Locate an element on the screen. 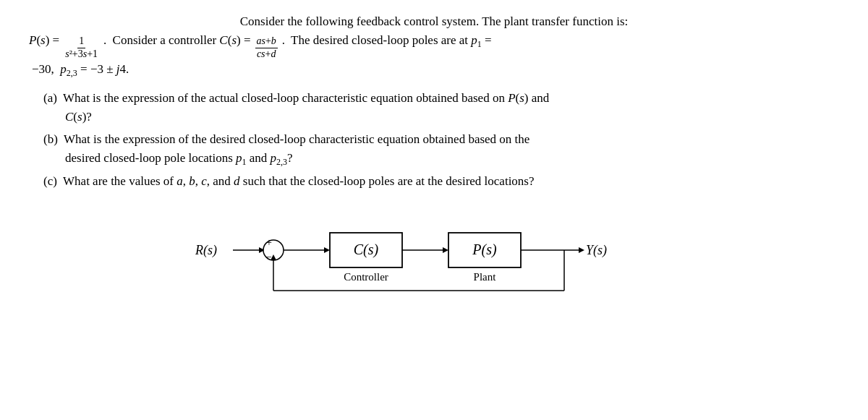  cs-fraction: as+b cs+d is located at coordinates (266, 48).